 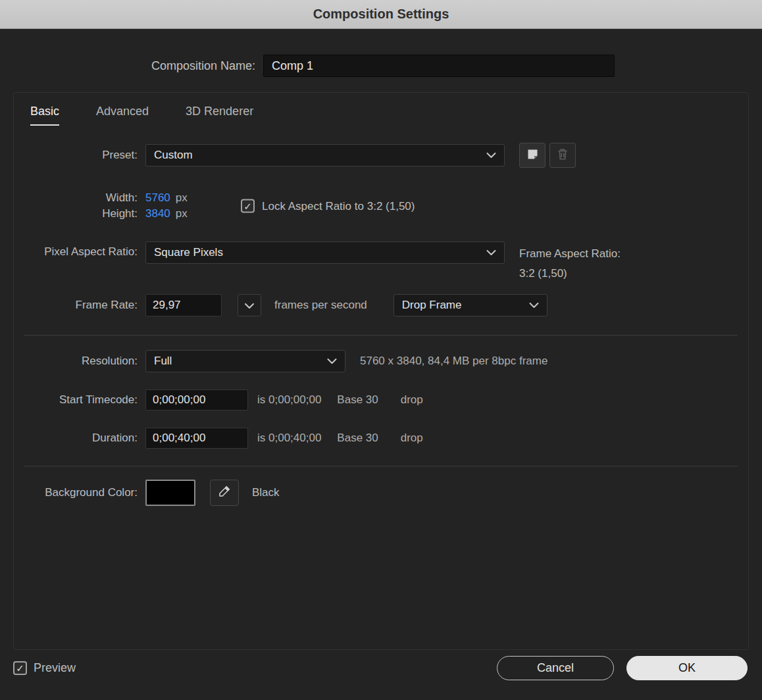 I want to click on height-unit: px, so click(x=182, y=214).